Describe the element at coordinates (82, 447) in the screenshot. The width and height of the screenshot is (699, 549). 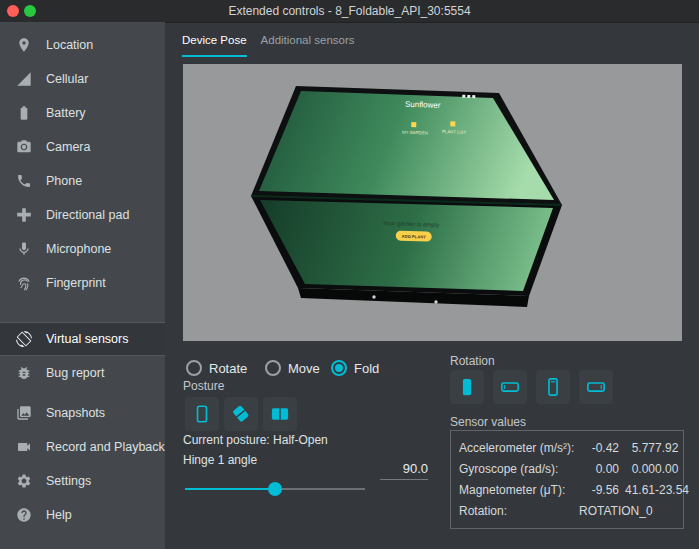
I see `sidebar-item-record-playback: Record and Playback` at that location.